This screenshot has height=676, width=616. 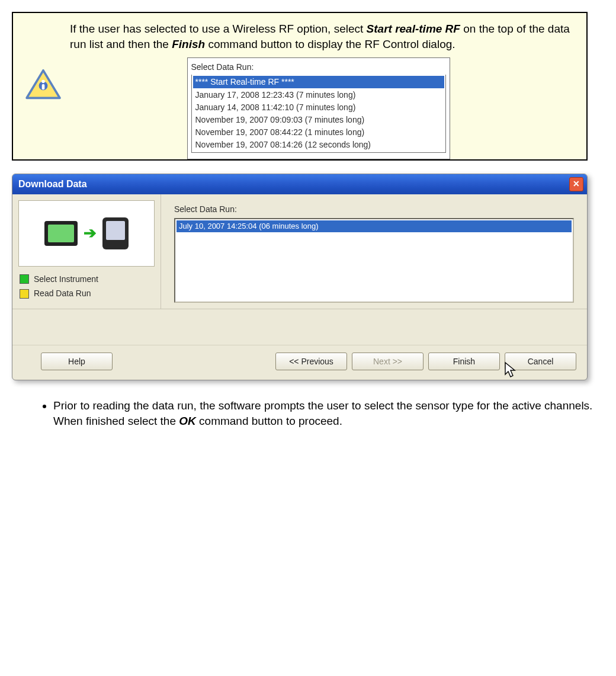 I want to click on help-button: Help, so click(x=77, y=361).